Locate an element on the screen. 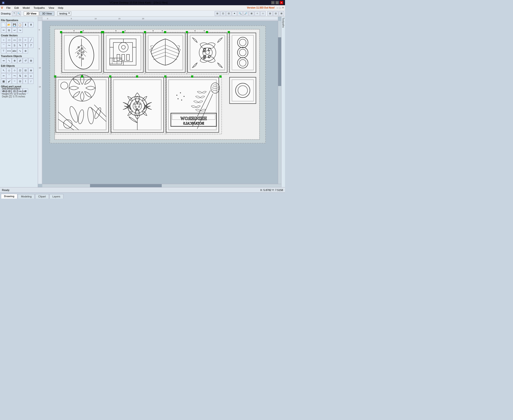 This screenshot has height=420, width=513. maximize-icon: □ is located at coordinates (280, 8).